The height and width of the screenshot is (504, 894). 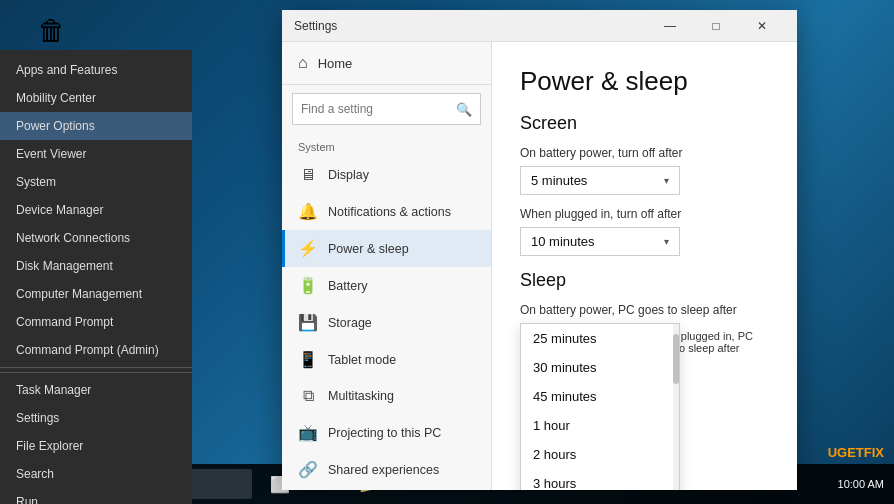 What do you see at coordinates (874, 452) in the screenshot?
I see `ugetfix-label2: FIX` at bounding box center [874, 452].